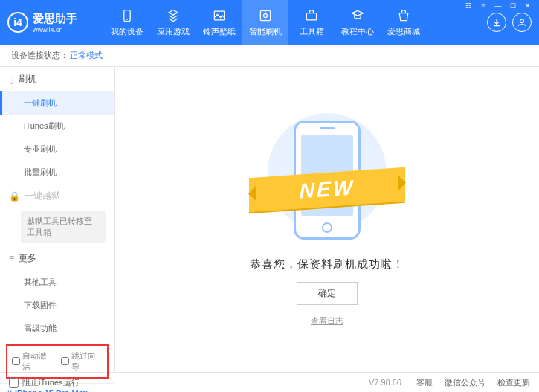 This screenshot has width=539, height=392. I want to click on view-log-link: 查看日志, so click(327, 321).